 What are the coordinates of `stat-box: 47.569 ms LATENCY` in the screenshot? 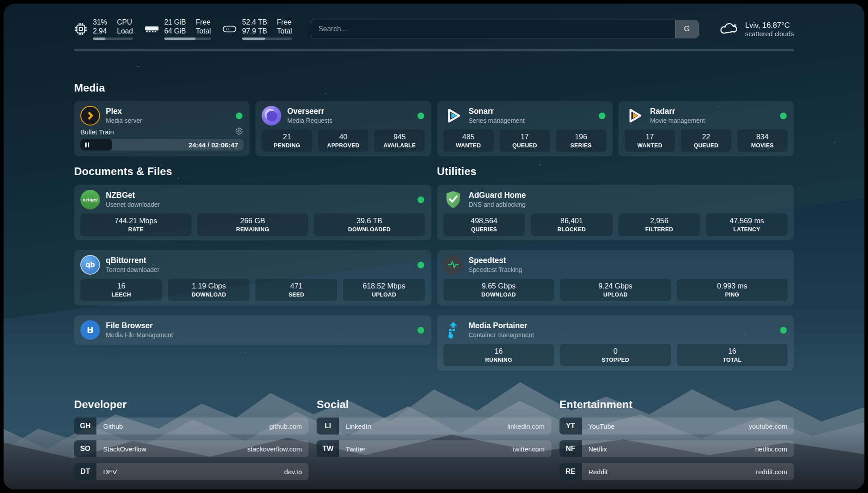 It's located at (747, 225).